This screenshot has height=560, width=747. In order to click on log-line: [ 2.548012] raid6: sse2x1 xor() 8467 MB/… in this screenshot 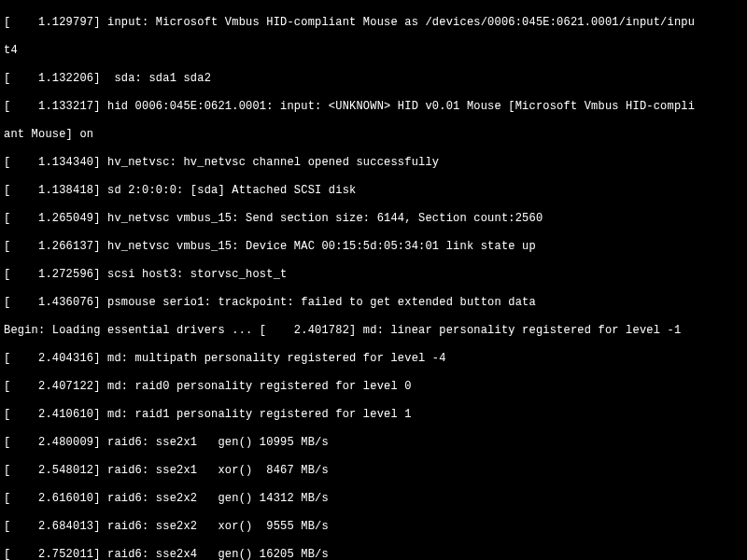, I will do `click(166, 470)`.